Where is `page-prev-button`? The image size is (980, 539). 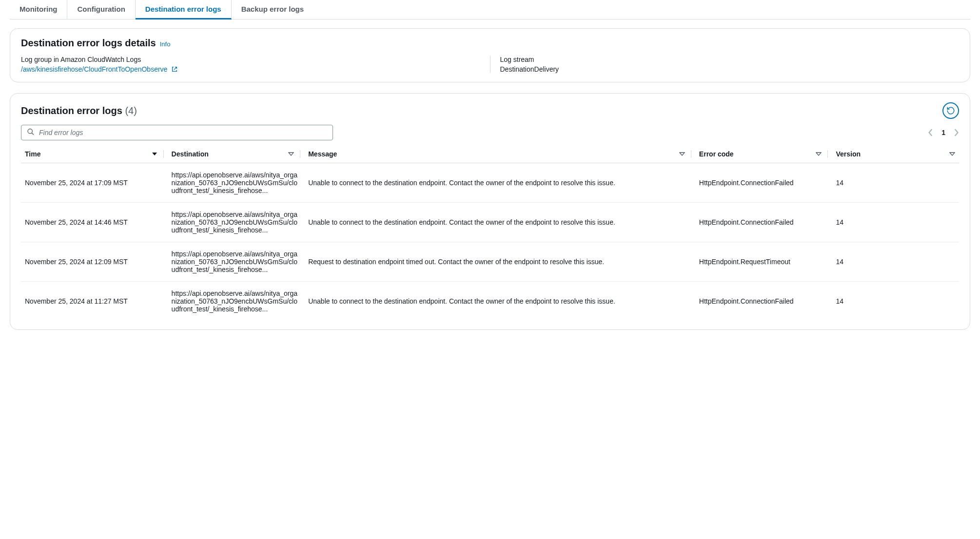 page-prev-button is located at coordinates (931, 133).